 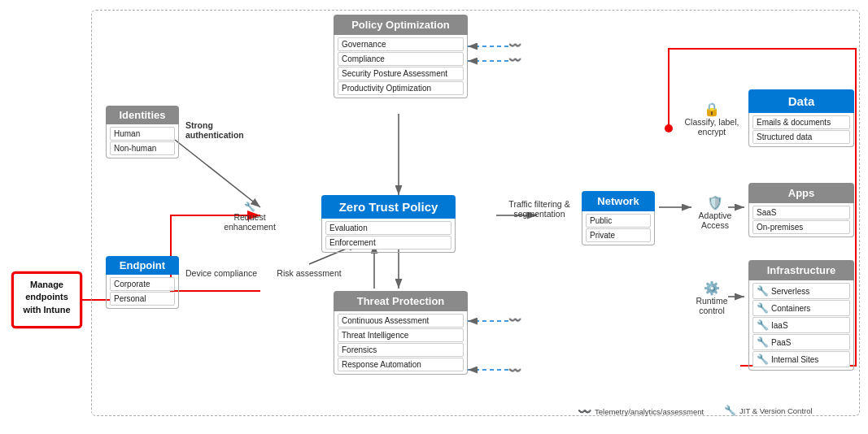 What do you see at coordinates (584, 411) in the screenshot?
I see `legend-telemetry-icon: 〰️` at bounding box center [584, 411].